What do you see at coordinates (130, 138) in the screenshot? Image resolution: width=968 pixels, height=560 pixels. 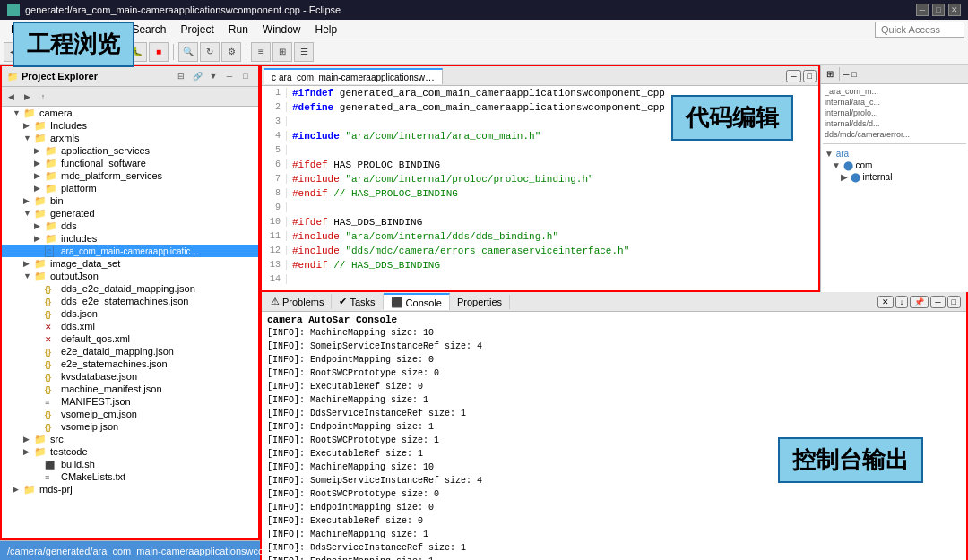 I see `tree-item-arxmls: ▼ arxmls` at bounding box center [130, 138].